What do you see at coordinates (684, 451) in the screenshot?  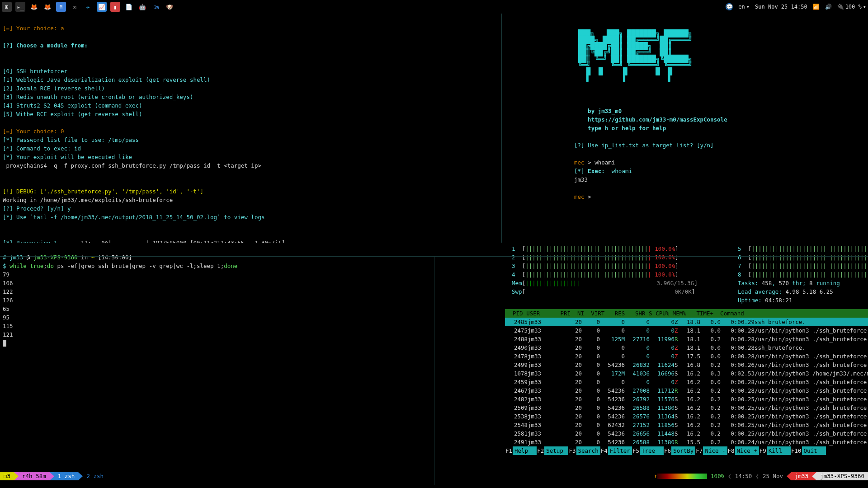 I see `fnlabel-SortBy: SortBy` at bounding box center [684, 451].